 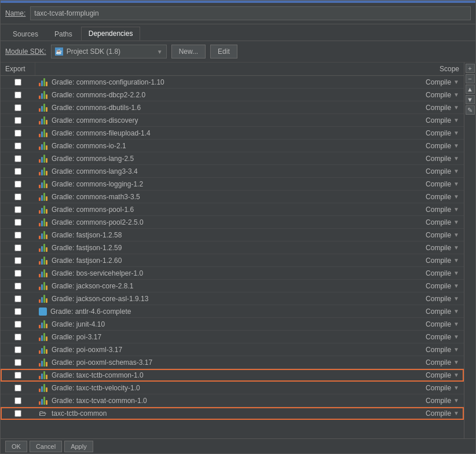 I want to click on new-button: New..., so click(x=189, y=52).